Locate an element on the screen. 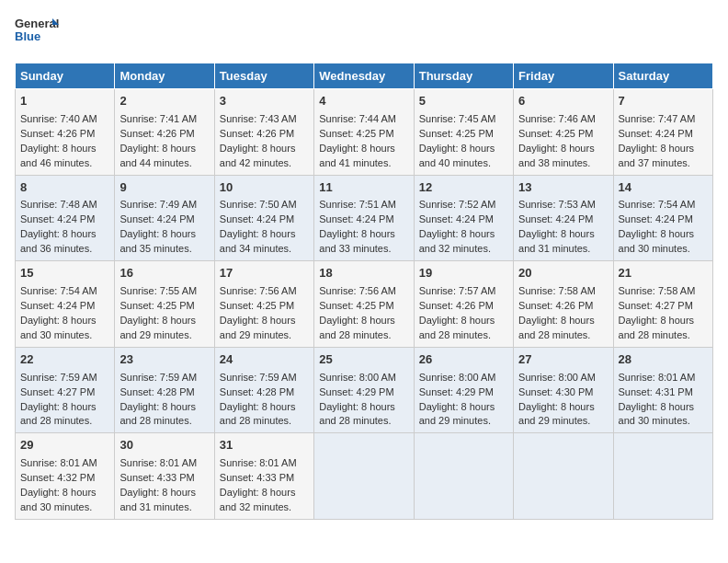 This screenshot has width=728, height=563. day-number: 10 is located at coordinates (265, 188).